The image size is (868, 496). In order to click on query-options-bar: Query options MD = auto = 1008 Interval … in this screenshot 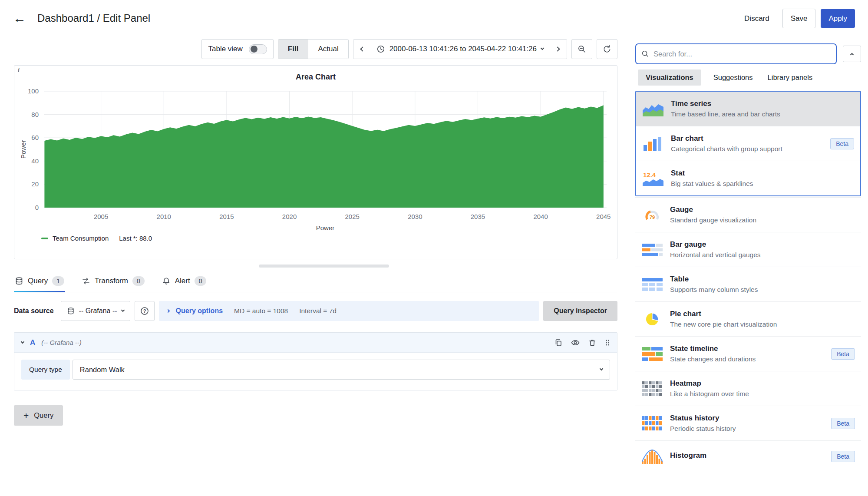, I will do `click(349, 311)`.